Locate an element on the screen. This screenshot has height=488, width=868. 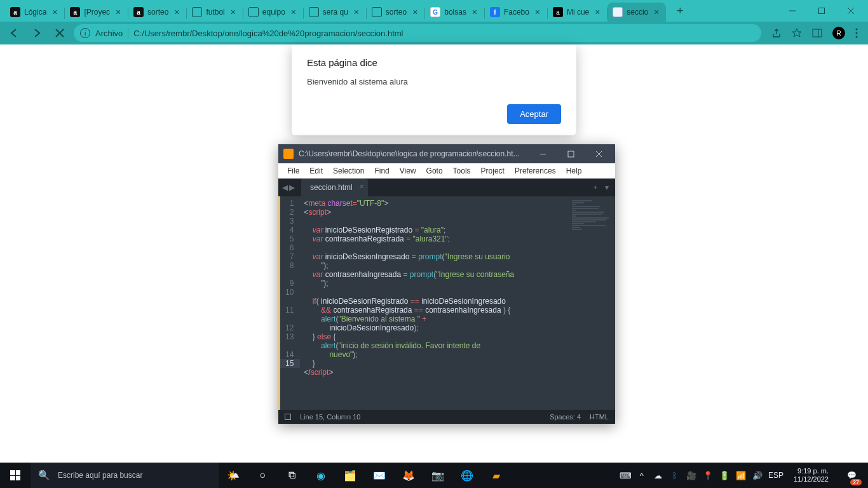
sublime-menubar: FileEditSelectionFindViewGotoToolsProjec… is located at coordinates (447, 171).